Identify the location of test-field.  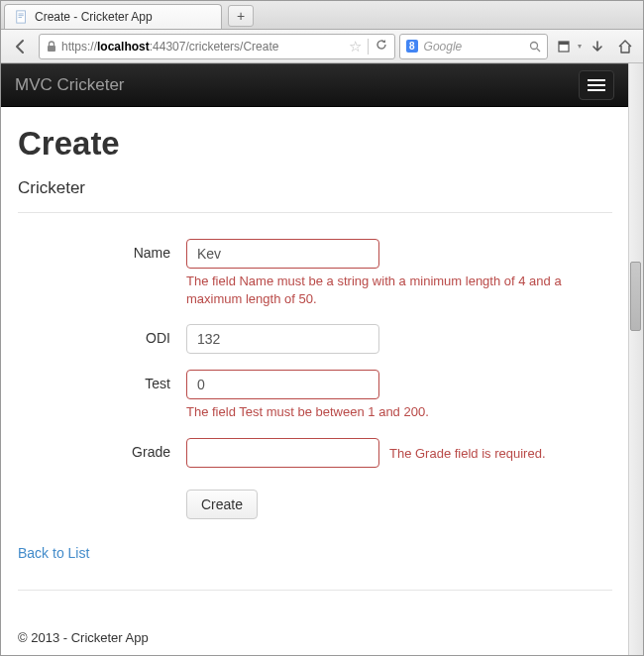
(283, 384).